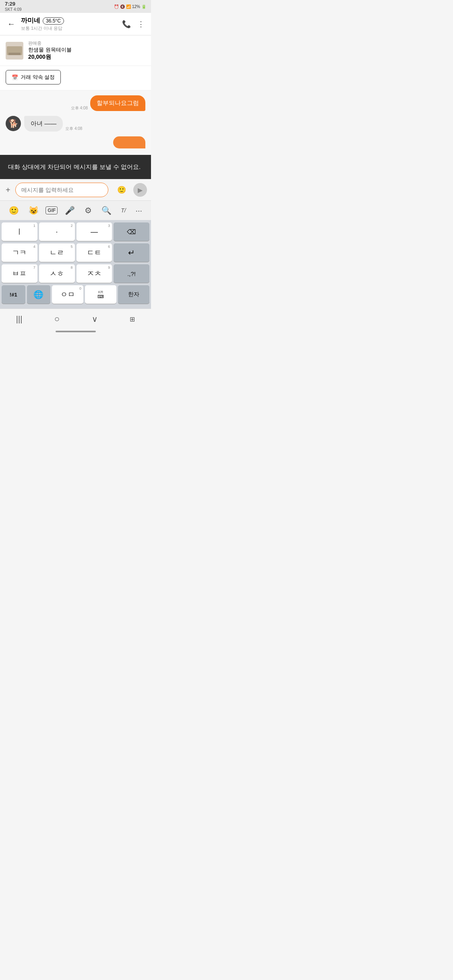  I want to click on status-carrier: SKT 4:09, so click(13, 10).